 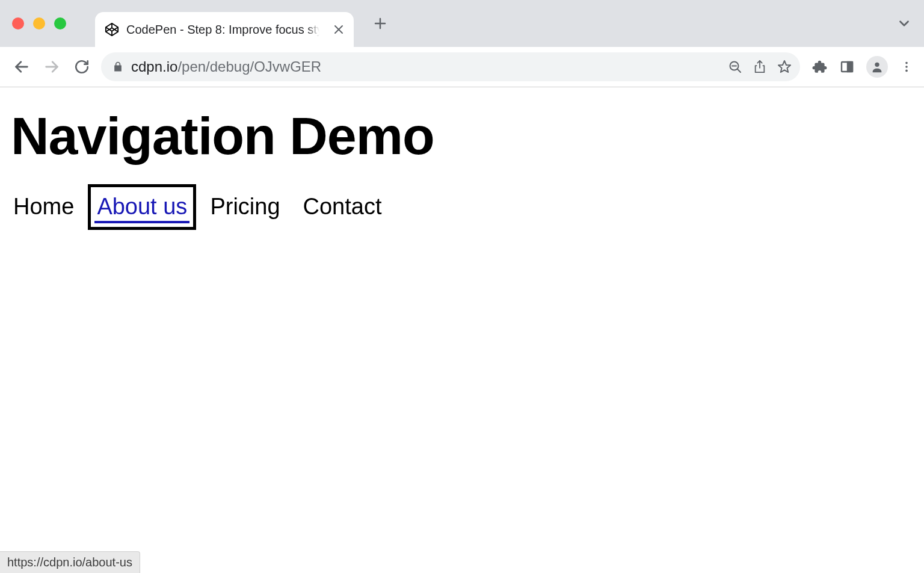 I want to click on codepen-favicon-icon, so click(x=112, y=29).